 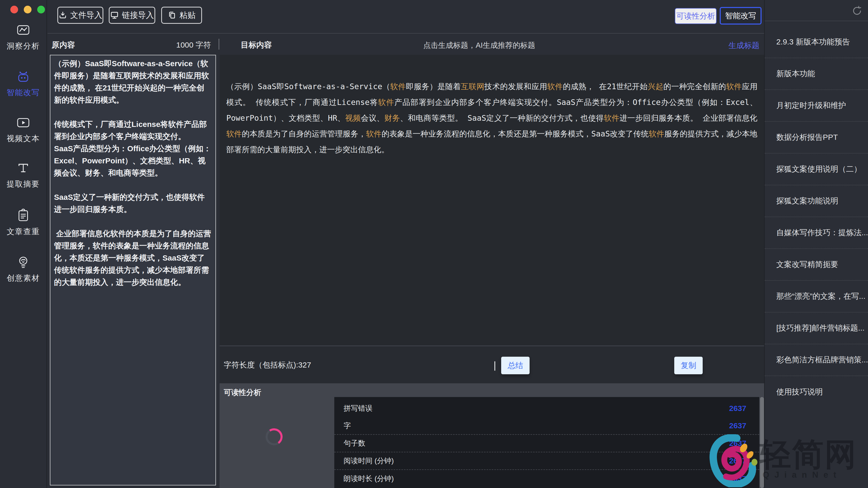 What do you see at coordinates (857, 11) in the screenshot?
I see `refresh-icon` at bounding box center [857, 11].